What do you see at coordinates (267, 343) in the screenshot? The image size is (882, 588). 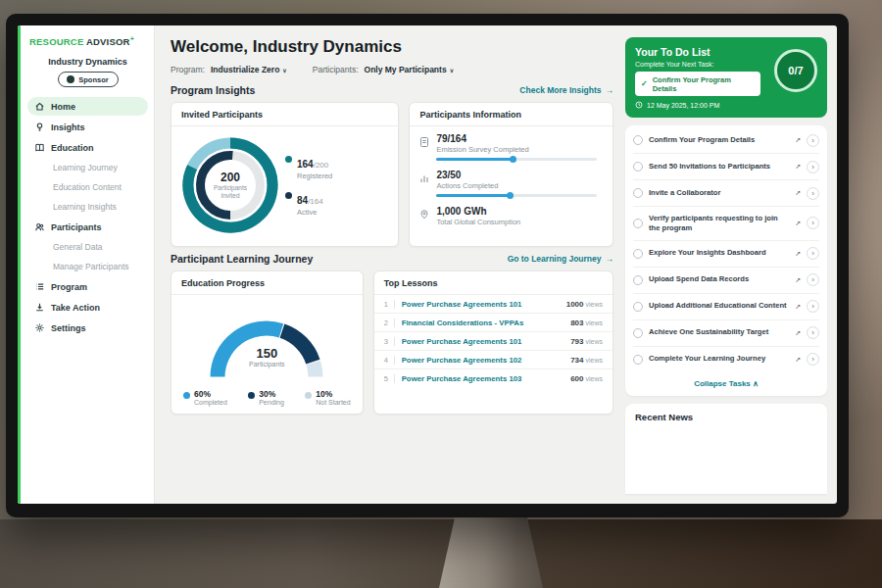 I see `education-progress-card: Education Progress 150 Participants 60% …` at bounding box center [267, 343].